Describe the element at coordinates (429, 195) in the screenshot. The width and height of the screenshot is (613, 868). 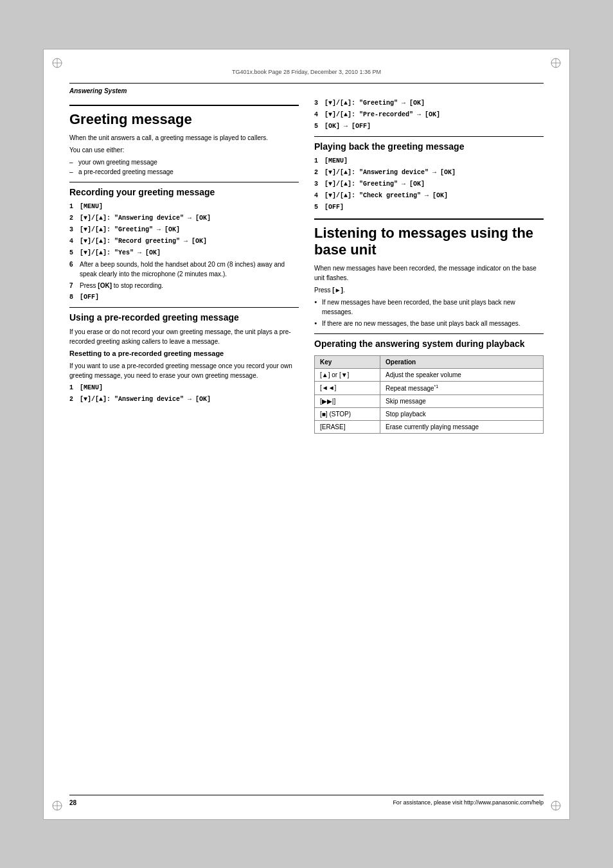
I see `play-step-4: 4[▼]/[▲]: "Check greeting" → [OK]` at that location.